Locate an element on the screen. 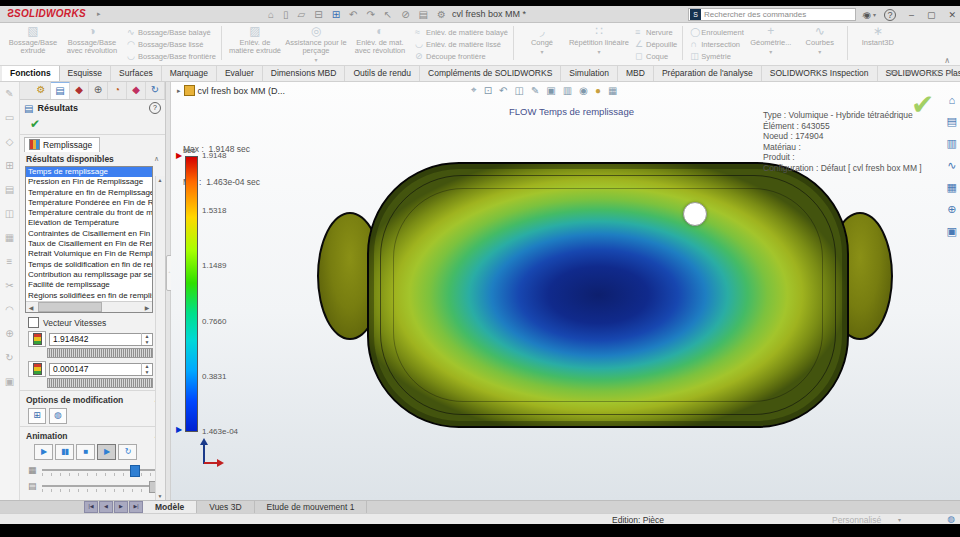 The image size is (960, 537). cut-loft-button: ◡Enlèv. de matière lissé is located at coordinates (462, 44).